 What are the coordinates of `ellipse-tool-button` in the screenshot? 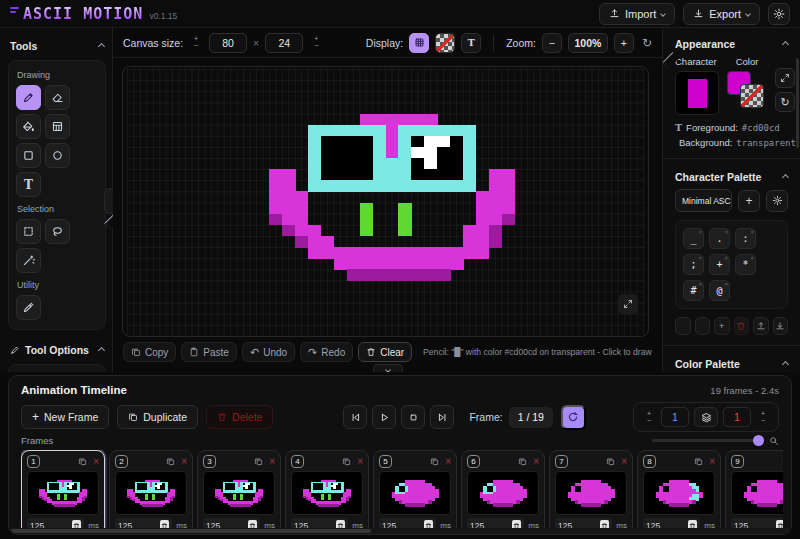 It's located at (58, 156).